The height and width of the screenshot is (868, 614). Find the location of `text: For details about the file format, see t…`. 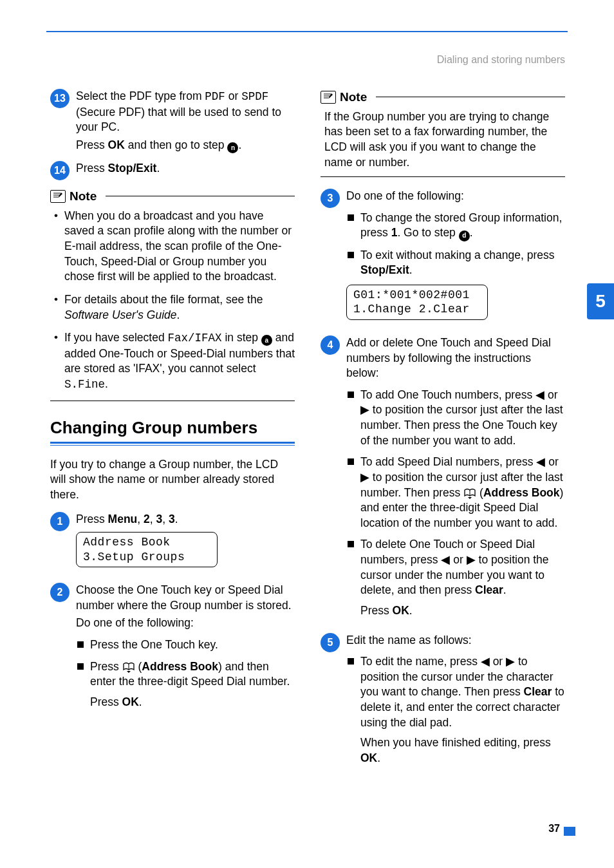

text: For details about the file format, see t… is located at coordinates (163, 299).